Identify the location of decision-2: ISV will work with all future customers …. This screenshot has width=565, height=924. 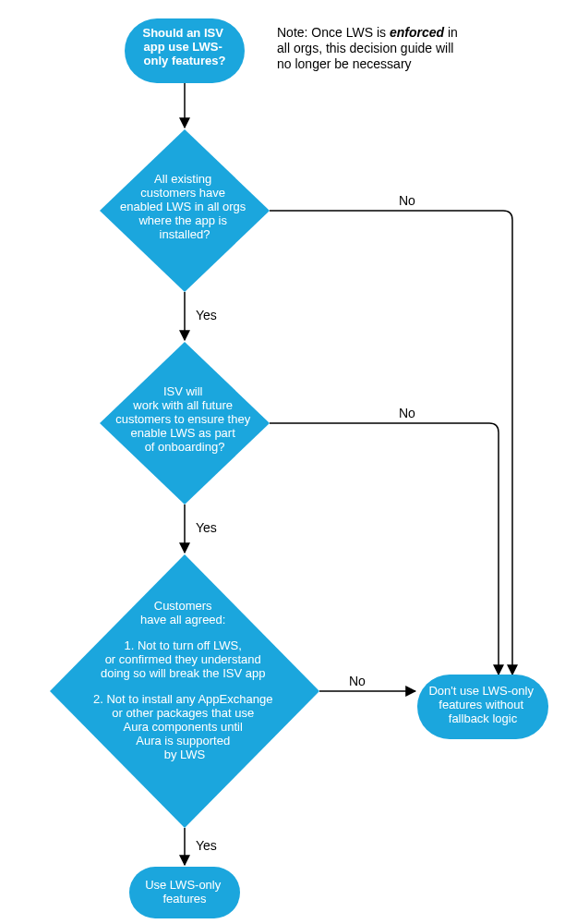
(185, 423).